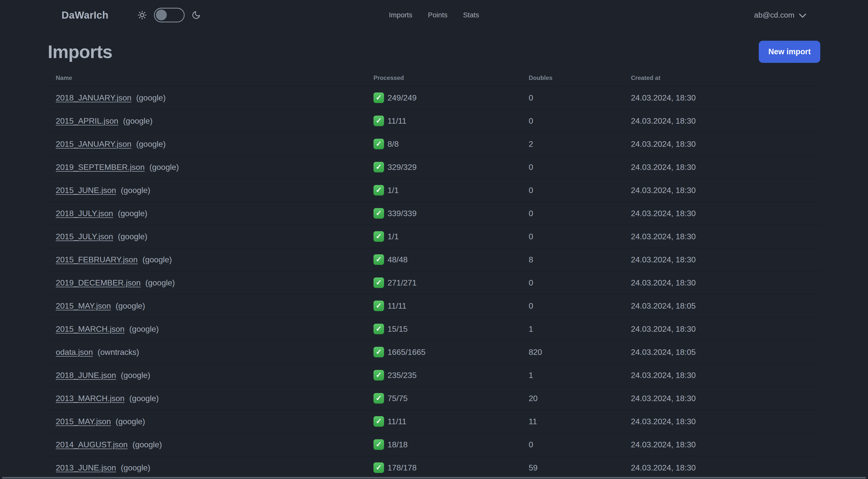 This screenshot has width=868, height=479. I want to click on import-file-link: 2018_JULY.json, so click(84, 213).